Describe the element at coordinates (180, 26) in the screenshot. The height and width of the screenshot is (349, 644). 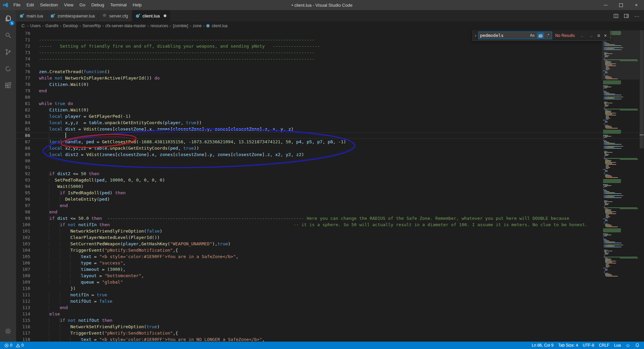
I see `breadcrumb-item: [zombie]` at that location.